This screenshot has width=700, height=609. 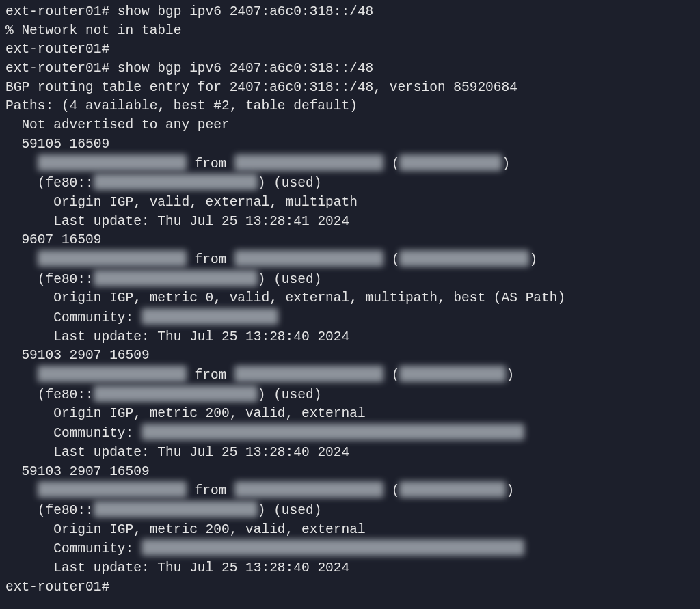 I want to click on terminal-line: Paths: (4 available, best #2, table defa…, so click(x=350, y=107).